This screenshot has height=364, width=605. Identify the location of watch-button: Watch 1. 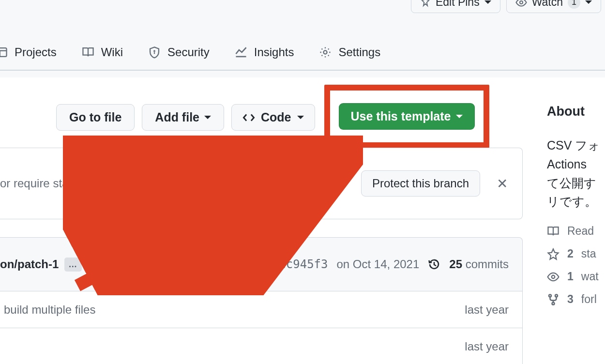
(554, 7).